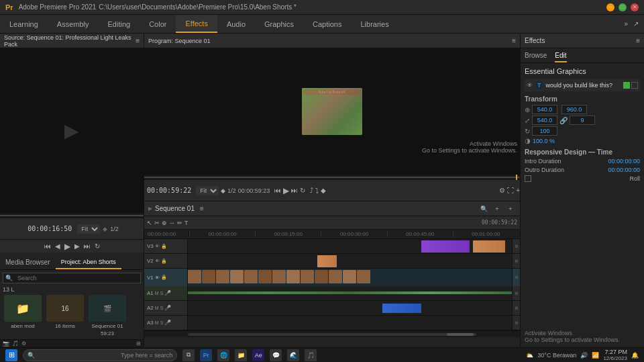 Image resolution: width=644 pixels, height=362 pixels. What do you see at coordinates (517, 277) in the screenshot?
I see `track-settings-v1: ⊕` at bounding box center [517, 277].